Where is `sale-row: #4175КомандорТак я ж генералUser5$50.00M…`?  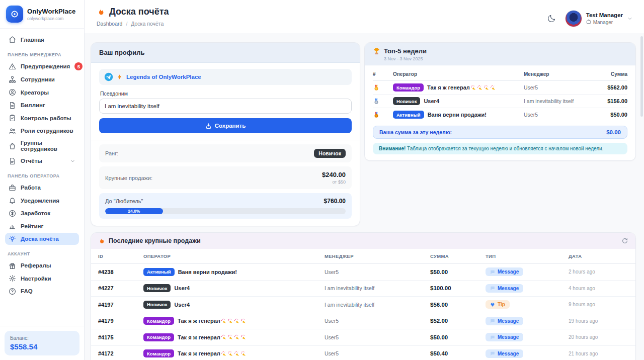 sale-row: #4175КомандорТак я ж генералUser5$50.00M… is located at coordinates (363, 338).